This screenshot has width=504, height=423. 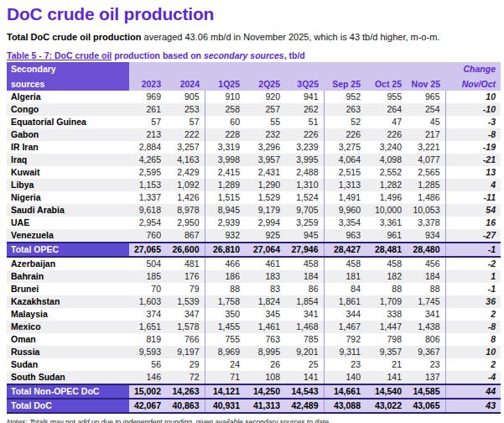 I want to click on table-row: Nigeria1,3371,4261,5151,5291,5241,4911,4…, so click(x=253, y=198).